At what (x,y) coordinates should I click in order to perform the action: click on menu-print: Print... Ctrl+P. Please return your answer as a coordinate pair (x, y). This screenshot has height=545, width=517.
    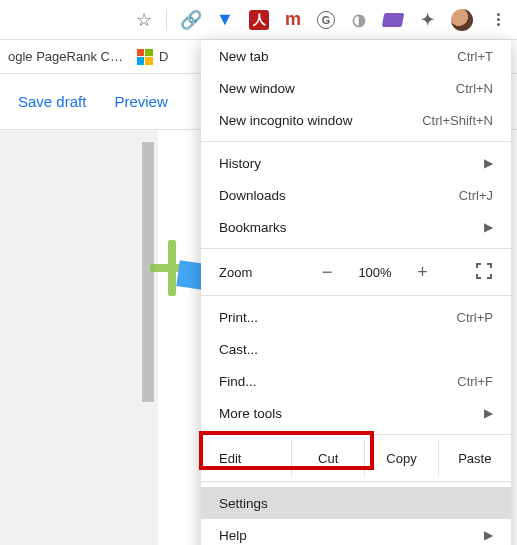
    Looking at the image, I should click on (356, 317).